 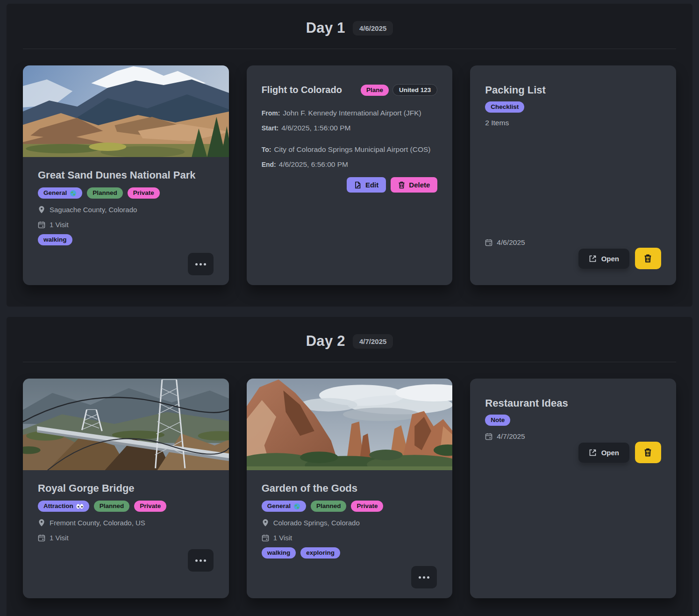 What do you see at coordinates (399, 90) in the screenshot?
I see `flight-badges: Plane United 123` at bounding box center [399, 90].